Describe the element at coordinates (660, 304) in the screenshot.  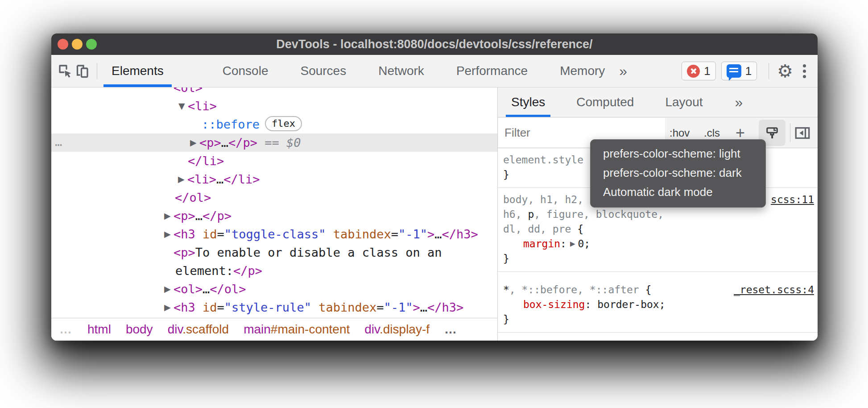
I see `css-property: box-sizing: border-box;` at that location.